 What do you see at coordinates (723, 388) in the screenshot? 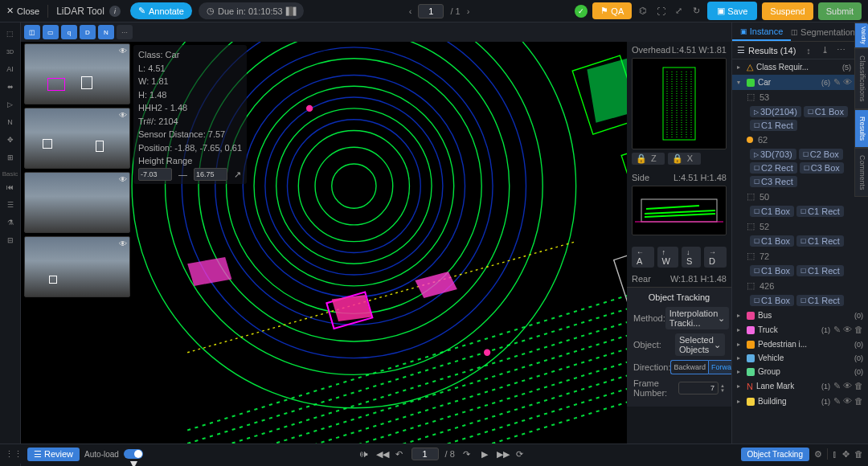
I see `frame-stepper: ▲▼` at bounding box center [723, 388].